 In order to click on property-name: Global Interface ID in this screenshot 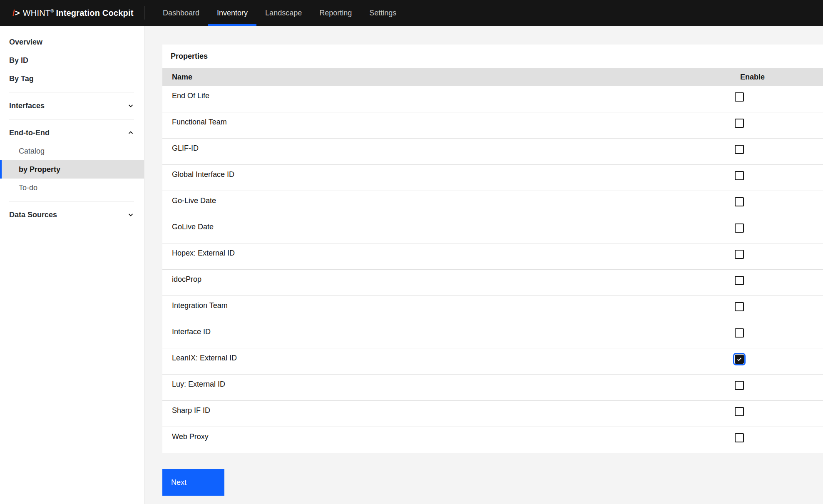, I will do `click(449, 178)`.